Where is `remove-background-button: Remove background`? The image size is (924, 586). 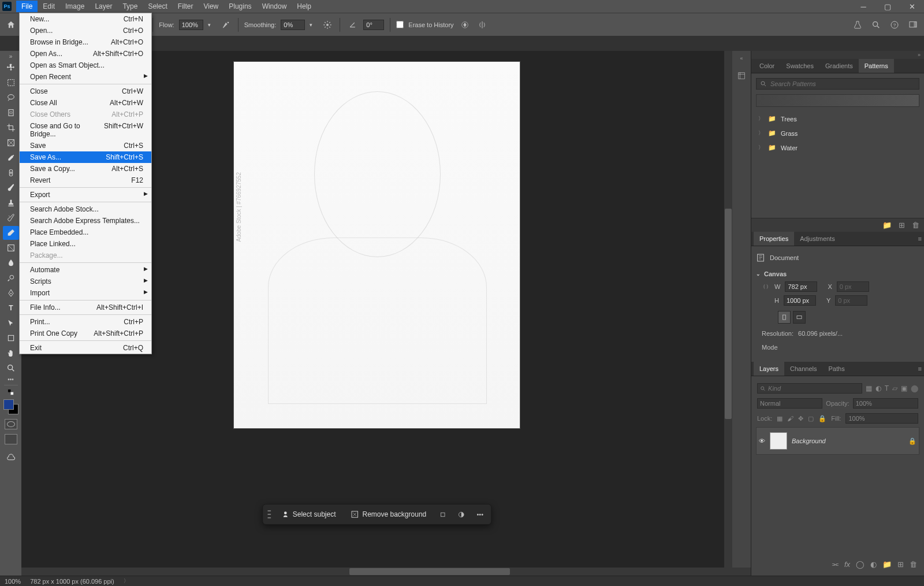
remove-background-button: Remove background is located at coordinates (388, 514).